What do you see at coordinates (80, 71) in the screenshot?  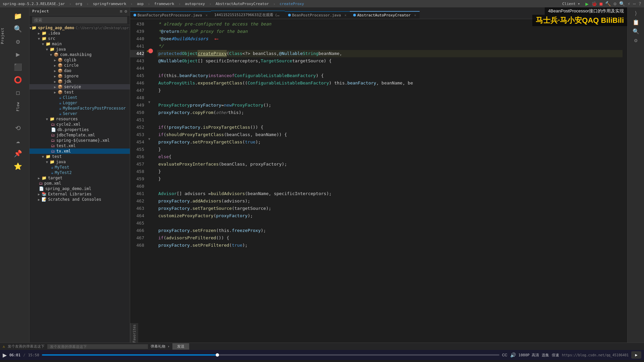 I see `tree-item-dao: ▶ 📦 dao` at bounding box center [80, 71].